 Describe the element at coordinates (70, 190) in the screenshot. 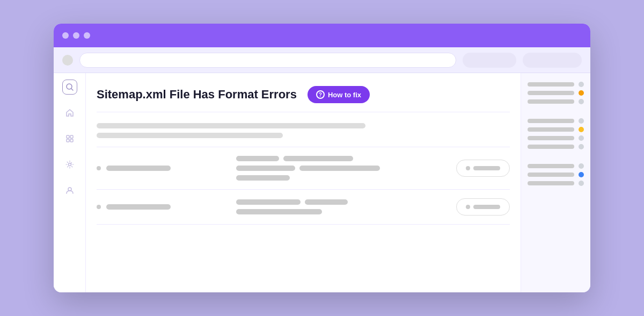

I see `sidebar-item-user` at that location.